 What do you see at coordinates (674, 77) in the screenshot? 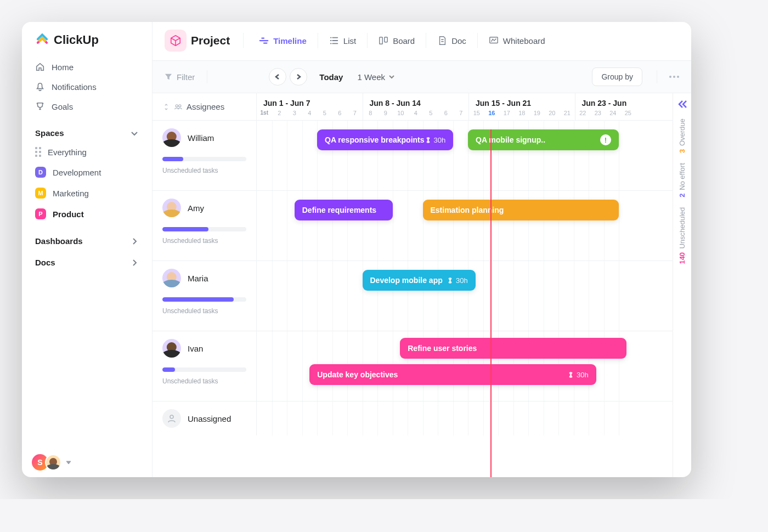
I see `more-button` at bounding box center [674, 77].